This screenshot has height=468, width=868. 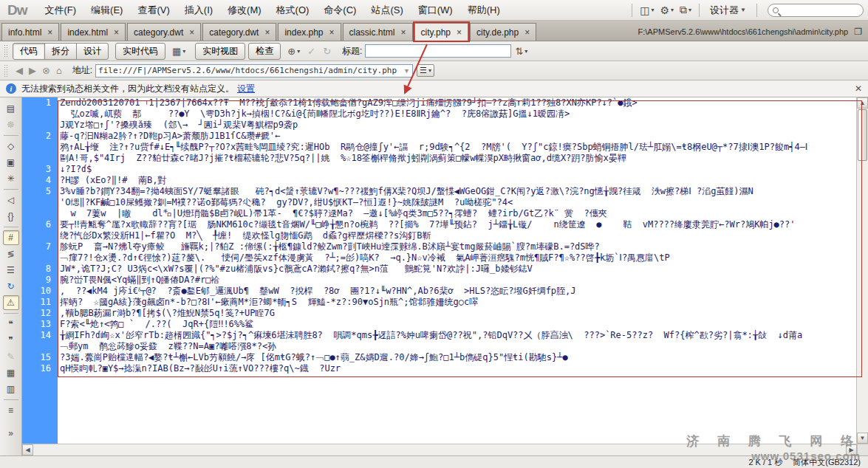 What do you see at coordinates (199, 10) in the screenshot?
I see `menu-insert: 插入(I)` at bounding box center [199, 10].